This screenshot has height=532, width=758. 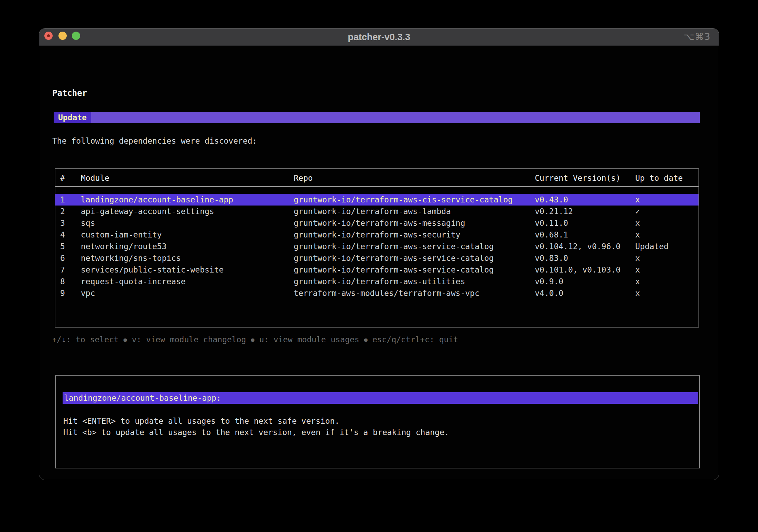 What do you see at coordinates (155, 141) in the screenshot?
I see `intro-text: The following dependencies were discover…` at bounding box center [155, 141].